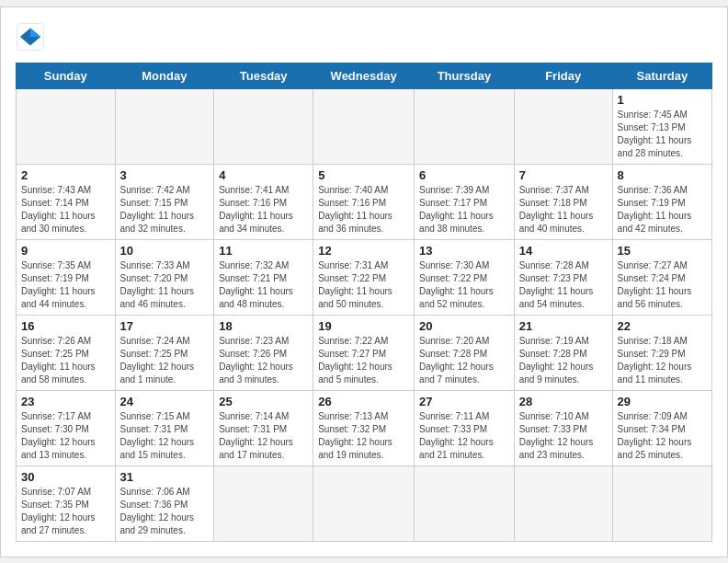 Image resolution: width=728 pixels, height=563 pixels. I want to click on day-info: Sunrise: 7:20 AM Sunset: 7:28 PM Dayligh…, so click(464, 361).